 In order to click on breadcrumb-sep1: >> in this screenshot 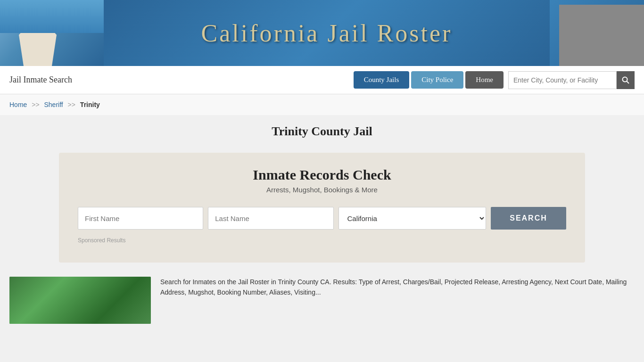, I will do `click(35, 105)`.